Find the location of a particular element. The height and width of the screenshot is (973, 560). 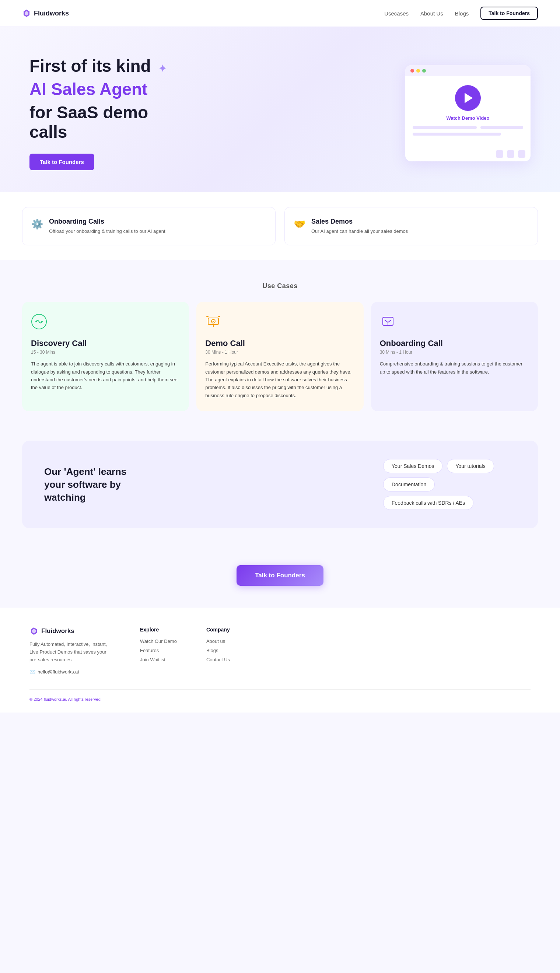

cta-main-button: Talk to Founders is located at coordinates (280, 575).